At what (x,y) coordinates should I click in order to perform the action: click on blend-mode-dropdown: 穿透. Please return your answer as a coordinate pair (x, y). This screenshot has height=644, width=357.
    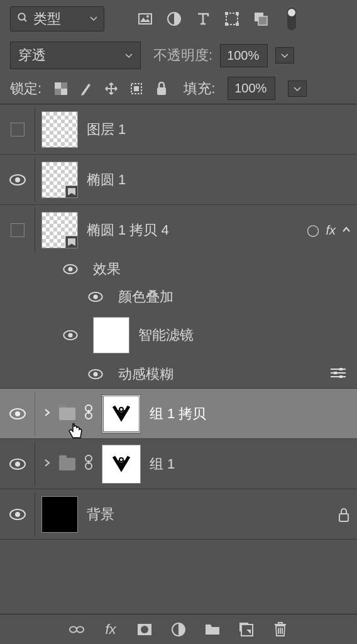
    Looking at the image, I should click on (75, 55).